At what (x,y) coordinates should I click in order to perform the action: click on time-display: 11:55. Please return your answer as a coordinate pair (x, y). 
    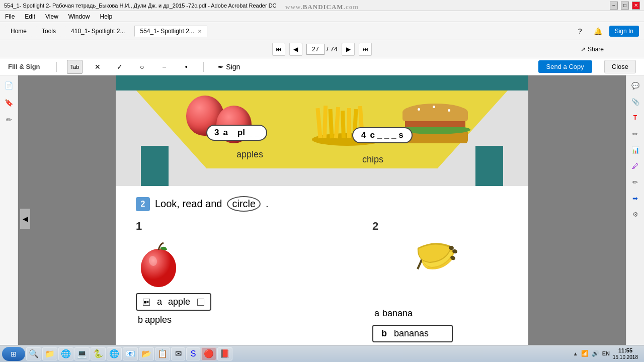
    Looking at the image, I should click on (625, 350).